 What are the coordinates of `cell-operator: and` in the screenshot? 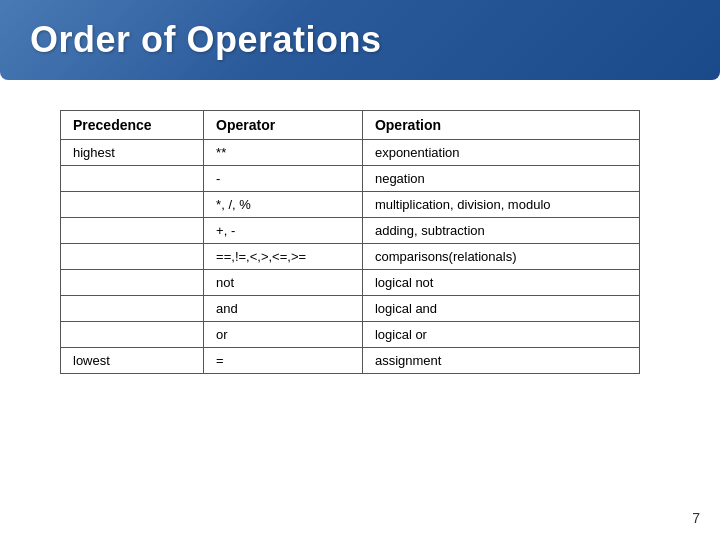 It's located at (284, 309).